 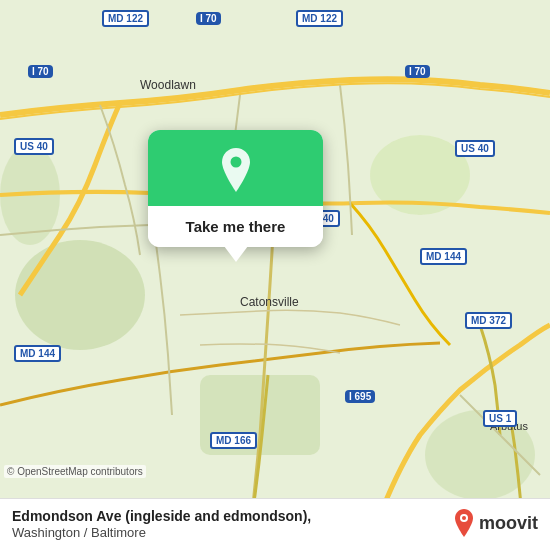 What do you see at coordinates (208, 18) in the screenshot?
I see `i70-badge-top: I 70` at bounding box center [208, 18].